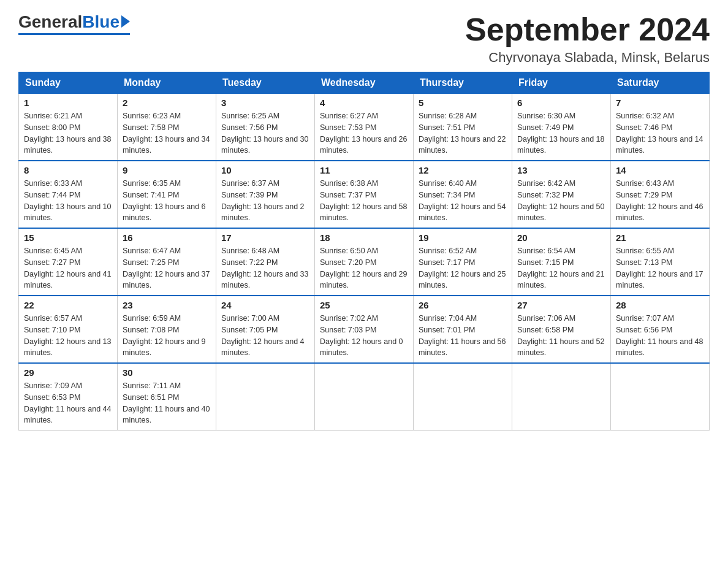  What do you see at coordinates (167, 134) in the screenshot?
I see `day-info: Sunrise: 6:23 AMSunset: 7:58 PMDaylight:…` at bounding box center [167, 134].